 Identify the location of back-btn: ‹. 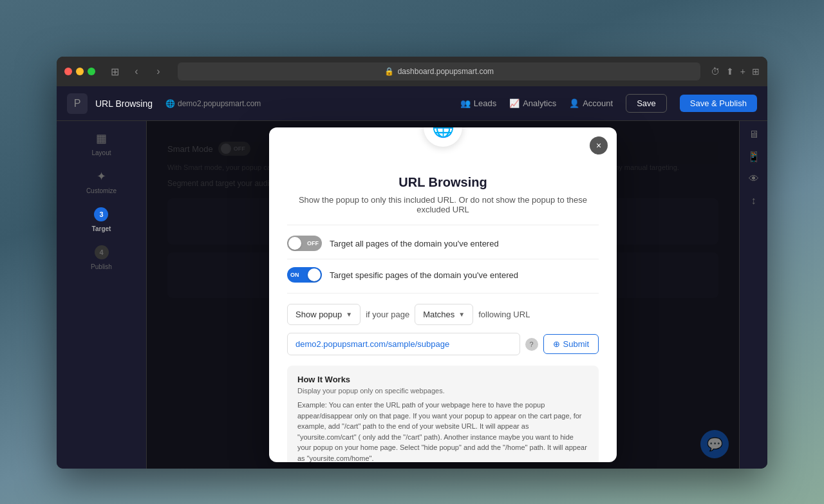
(136, 71).